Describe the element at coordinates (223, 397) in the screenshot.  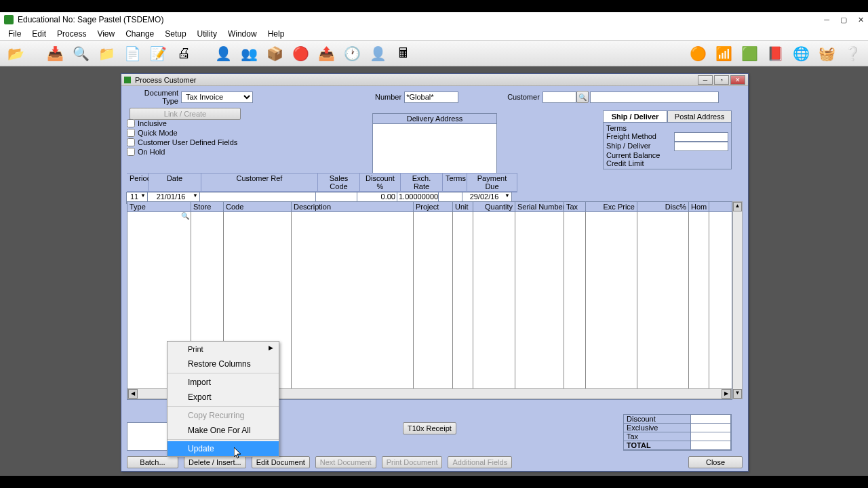
I see `menu-item-export: Export` at that location.